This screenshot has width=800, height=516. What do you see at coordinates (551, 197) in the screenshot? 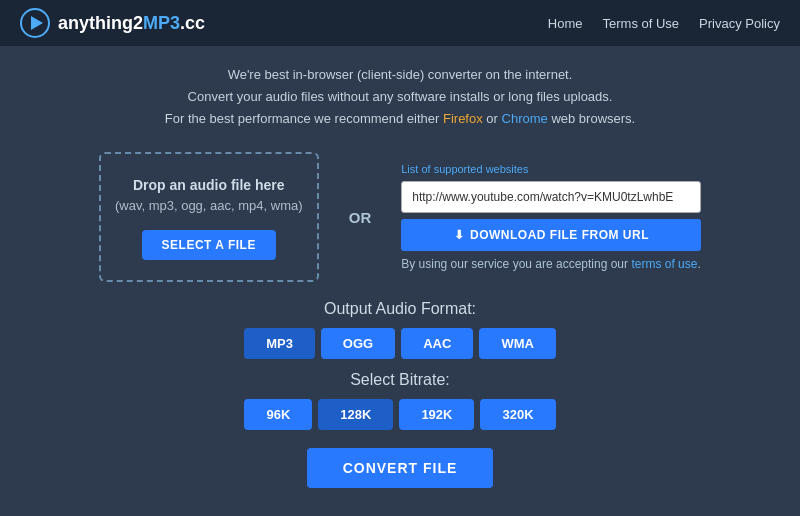
I see `url-input` at bounding box center [551, 197].